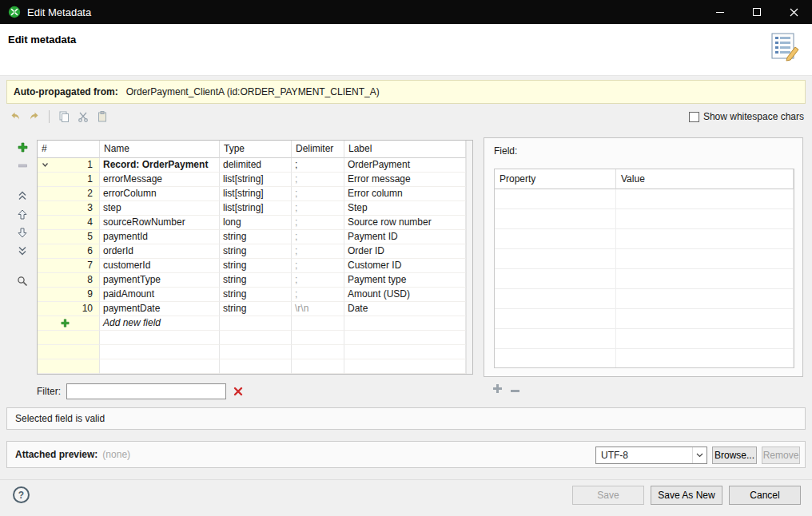 The width and height of the screenshot is (812, 516). I want to click on table-row: 9paidAmountstring;Amount (USD), so click(255, 295).